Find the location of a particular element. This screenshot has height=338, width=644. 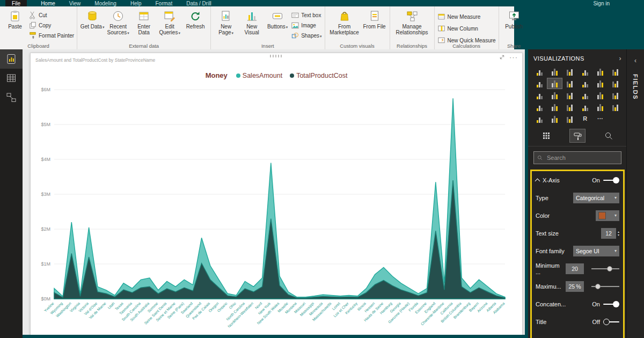

fields-tab is located at coordinates (546, 136).